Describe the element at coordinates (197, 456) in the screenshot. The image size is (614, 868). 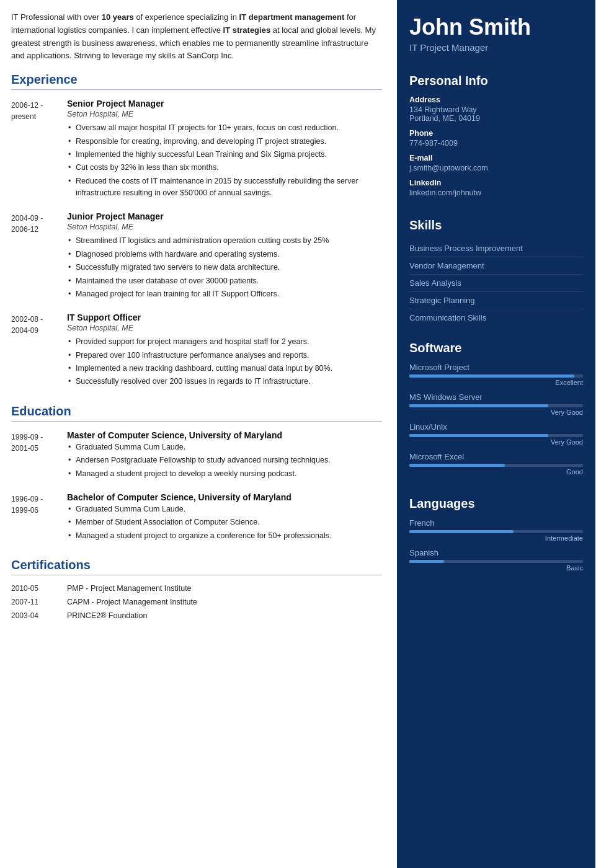
I see `education-entry-1: 1999-09 -2001-05 Master of Computer Scie…` at that location.